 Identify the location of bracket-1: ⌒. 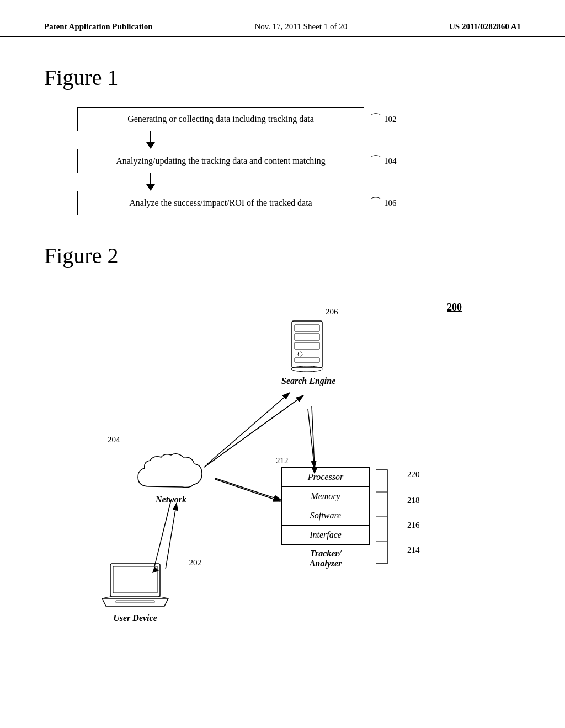
(376, 119).